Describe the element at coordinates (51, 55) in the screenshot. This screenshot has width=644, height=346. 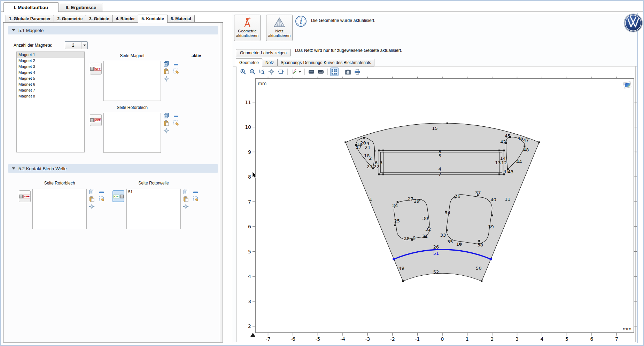
I see `magnet-list-item: Magnet 1` at that location.